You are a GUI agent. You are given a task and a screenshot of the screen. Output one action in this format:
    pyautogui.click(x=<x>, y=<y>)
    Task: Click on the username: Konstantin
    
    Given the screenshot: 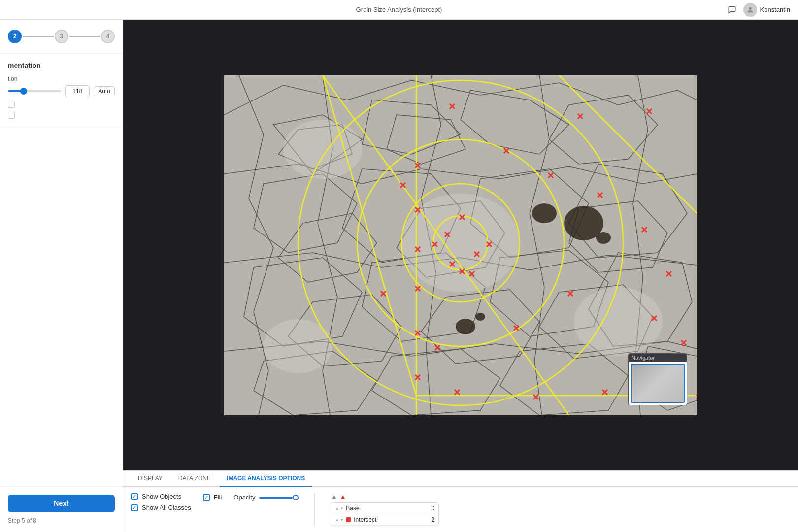 What is the action you would take?
    pyautogui.click(x=775, y=10)
    